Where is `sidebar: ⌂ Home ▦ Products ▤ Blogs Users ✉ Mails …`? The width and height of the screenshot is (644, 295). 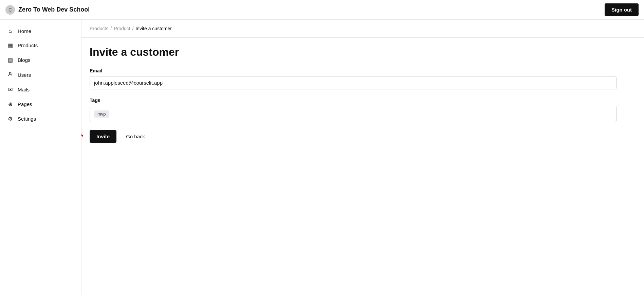 sidebar: ⌂ Home ▦ Products ▤ Blogs Users ✉ Mails … is located at coordinates (41, 157).